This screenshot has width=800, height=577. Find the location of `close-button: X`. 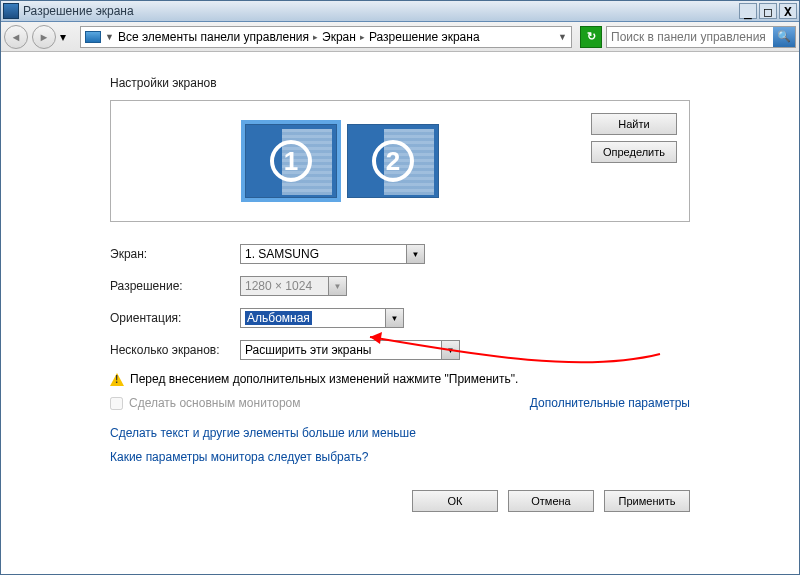

close-button: X is located at coordinates (788, 11).